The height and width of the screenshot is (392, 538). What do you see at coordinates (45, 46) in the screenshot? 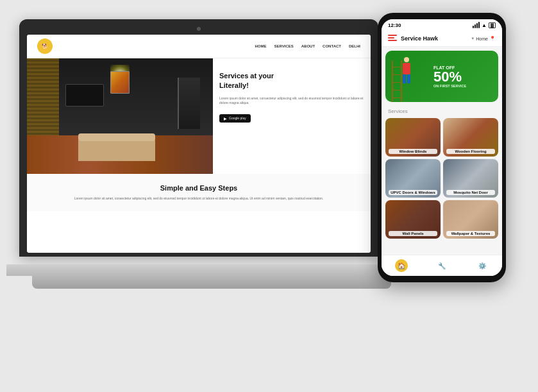
I see `website-logo: 🐕` at bounding box center [45, 46].